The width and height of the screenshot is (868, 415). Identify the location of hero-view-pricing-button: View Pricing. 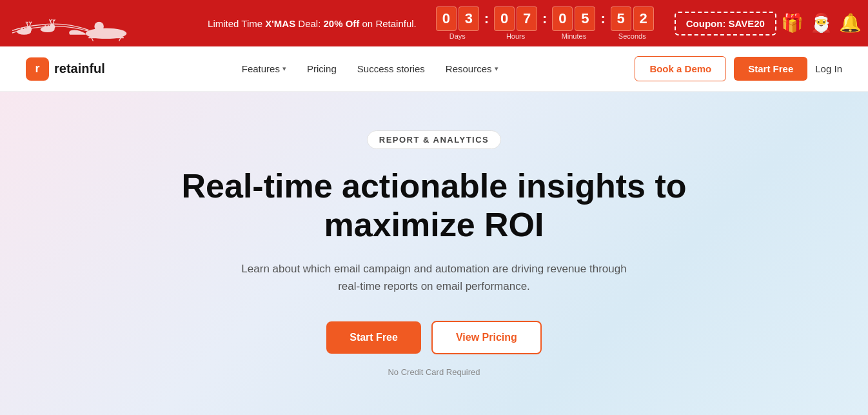
(486, 338).